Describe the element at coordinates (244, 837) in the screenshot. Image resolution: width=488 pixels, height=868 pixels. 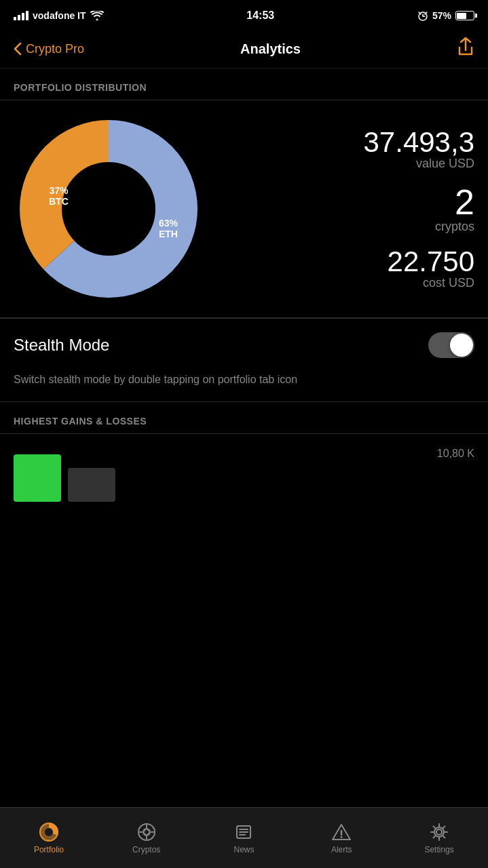
I see `tab-bar: Portfolio Cryptos News` at that location.